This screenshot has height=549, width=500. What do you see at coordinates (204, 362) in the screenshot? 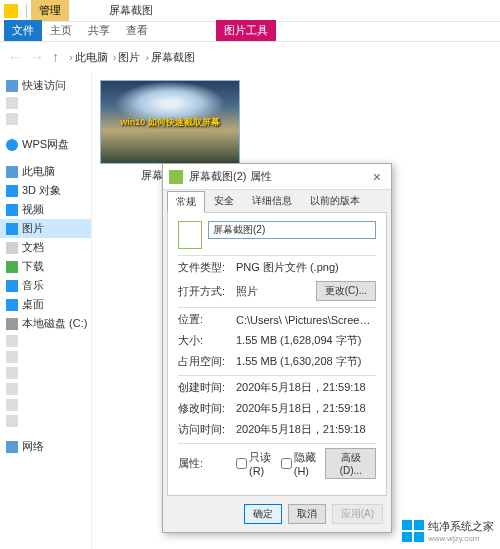
I see `label-disksize: 占用空间:` at bounding box center [204, 362].